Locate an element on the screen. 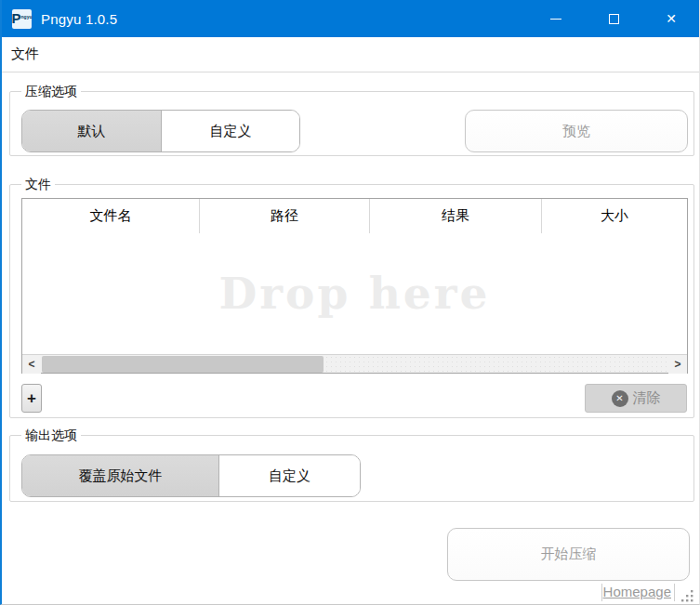  menu-item-file: 文件 is located at coordinates (25, 54).